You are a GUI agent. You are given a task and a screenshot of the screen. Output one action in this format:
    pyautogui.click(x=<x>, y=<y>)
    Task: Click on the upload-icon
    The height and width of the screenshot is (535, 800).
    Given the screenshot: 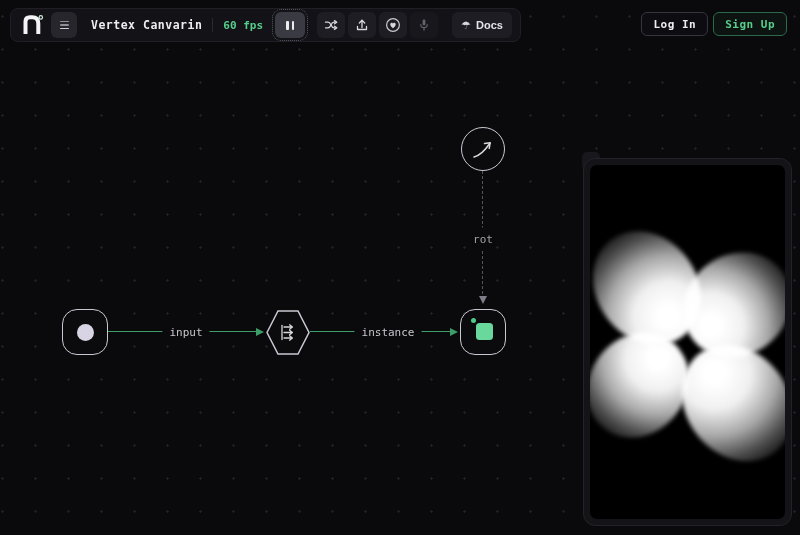 What is the action you would take?
    pyautogui.click(x=362, y=25)
    